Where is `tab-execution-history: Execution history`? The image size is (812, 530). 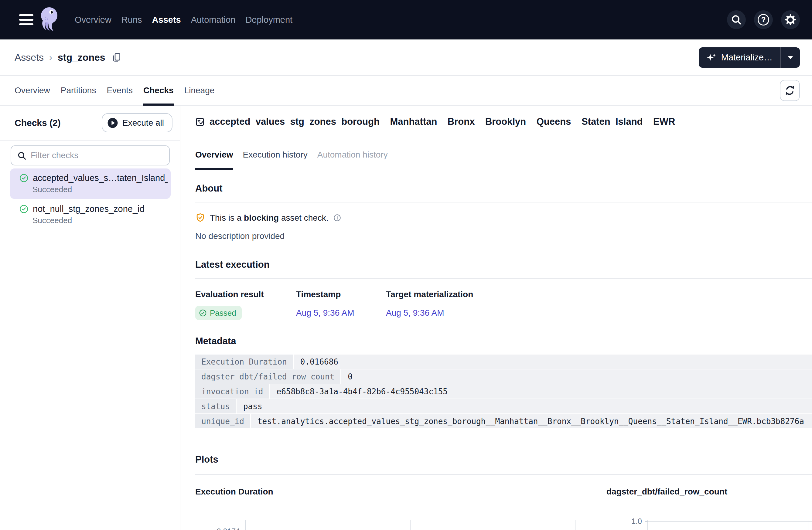
tab-execution-history: Execution history is located at coordinates (275, 160).